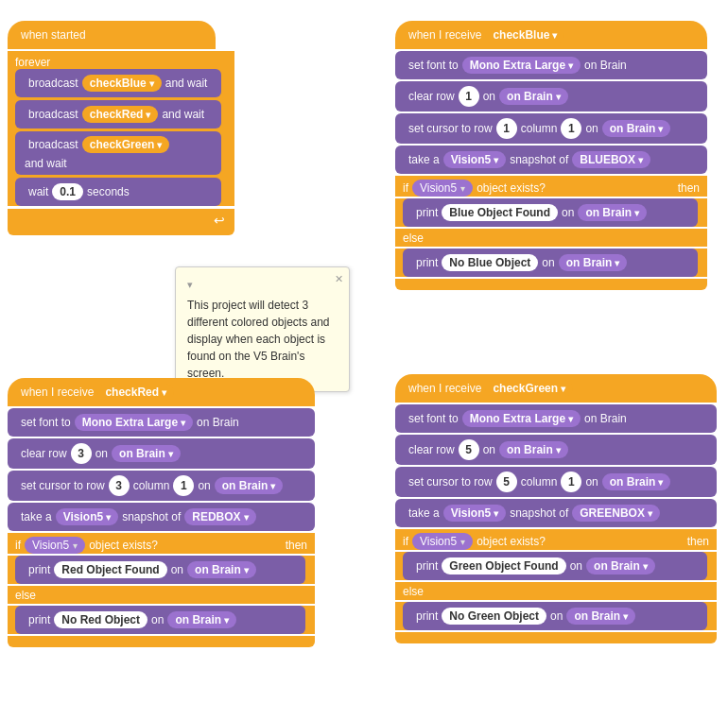 The width and height of the screenshot is (728, 703). Describe the element at coordinates (161, 545) in the screenshot. I see `if-row3: if Vision5 ▾ object exists? then` at that location.